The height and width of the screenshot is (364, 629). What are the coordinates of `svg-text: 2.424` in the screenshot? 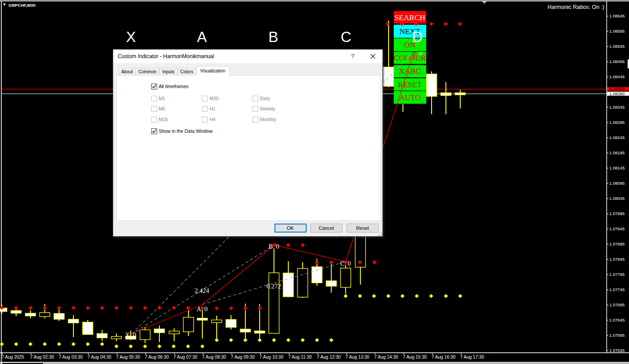 It's located at (202, 291).